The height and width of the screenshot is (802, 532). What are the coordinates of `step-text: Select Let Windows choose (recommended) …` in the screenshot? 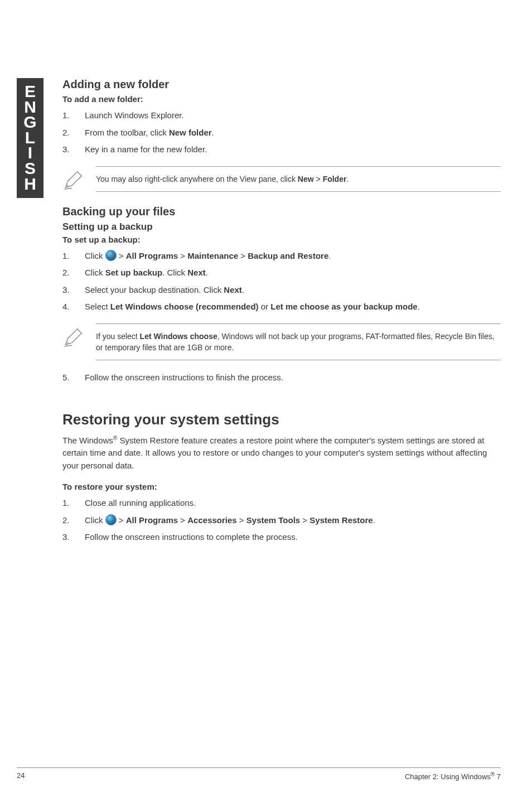 It's located at (293, 307).